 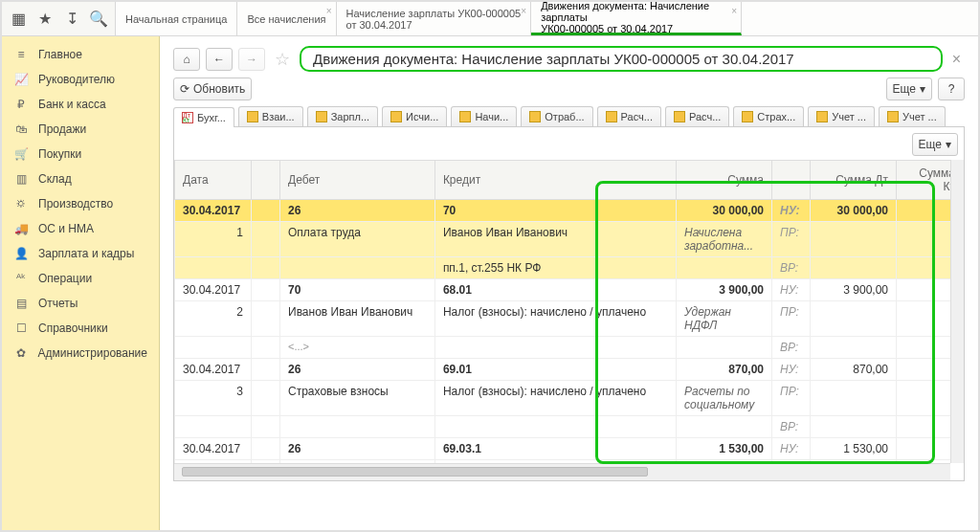 I want to click on register-tab-9: Учет ..., so click(x=841, y=117).